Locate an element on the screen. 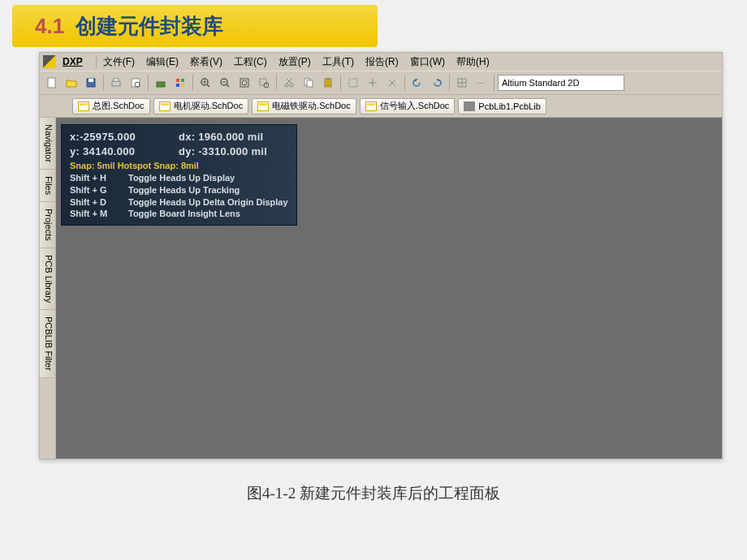 The width and height of the screenshot is (747, 560). hud-dx: dx: 1960.000 mil is located at coordinates (221, 136).